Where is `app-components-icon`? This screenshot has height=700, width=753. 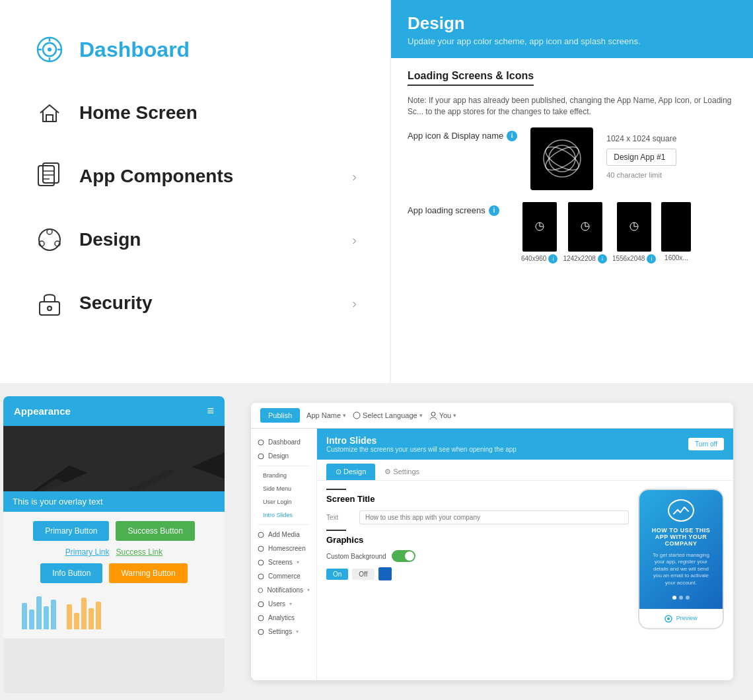 app-components-icon is located at coordinates (50, 176).